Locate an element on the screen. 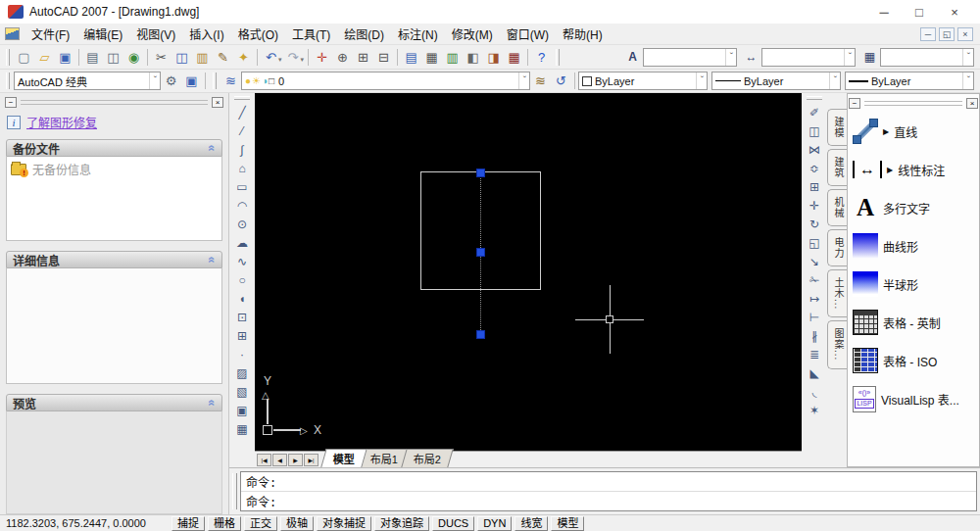 This screenshot has height=531, width=980. close-button: × is located at coordinates (955, 12).